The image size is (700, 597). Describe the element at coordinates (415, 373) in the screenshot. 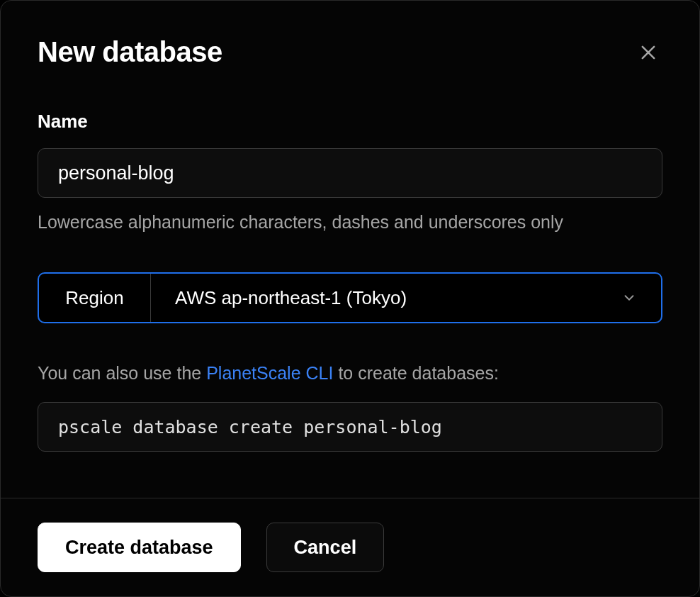

I see `cli-suffix: to create databases:` at that location.